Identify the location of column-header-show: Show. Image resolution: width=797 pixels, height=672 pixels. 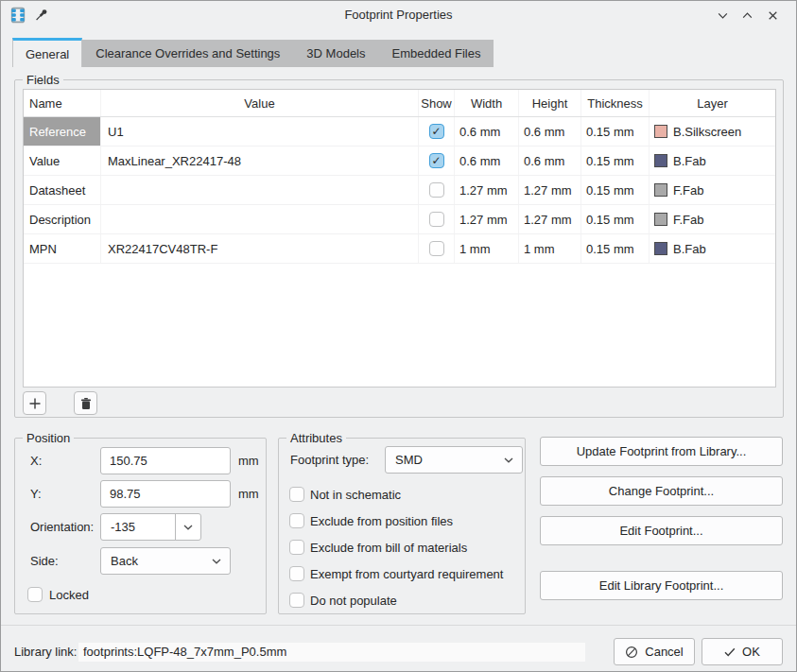
(437, 103).